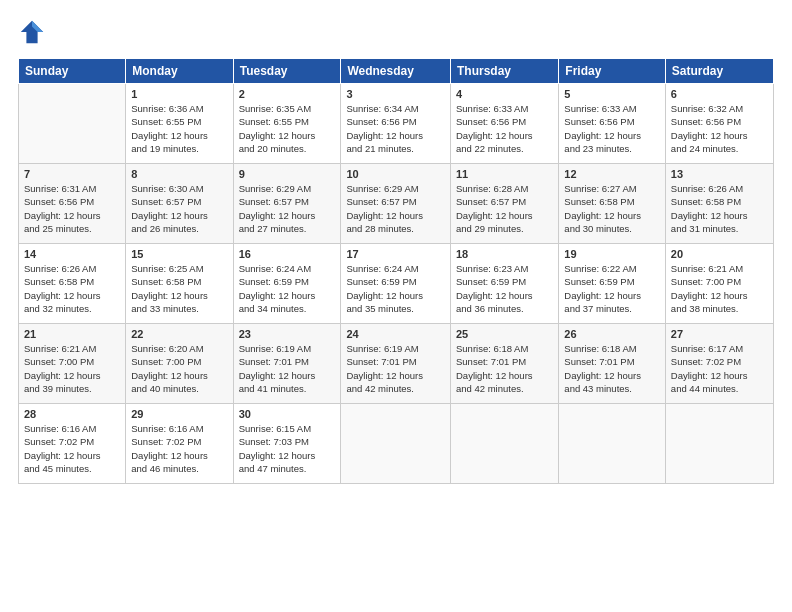 The width and height of the screenshot is (792, 612). Describe the element at coordinates (287, 204) in the screenshot. I see `calendar-cell: 9Sunrise: 6:29 AM Sunset: 6:57 PM Daylig…` at that location.